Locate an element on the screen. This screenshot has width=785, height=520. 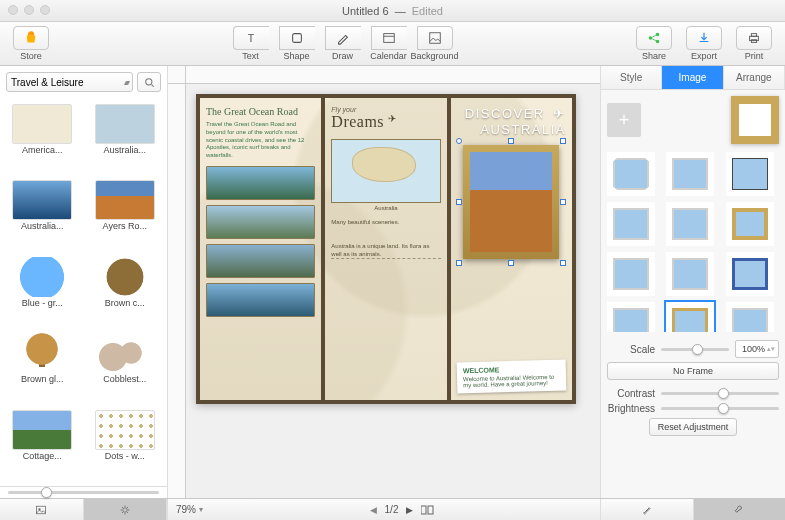
stepper-icon: ▴▾ is located at coordinates (771, 349).